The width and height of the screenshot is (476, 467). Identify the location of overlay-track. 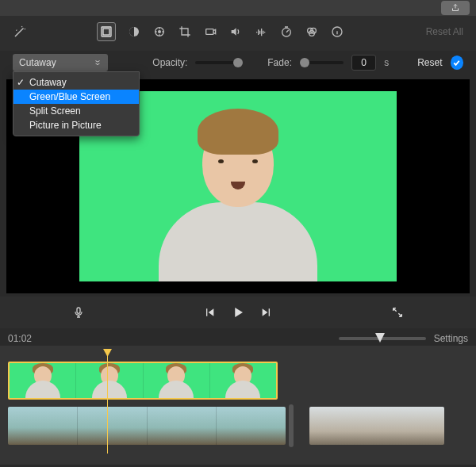
(238, 381).